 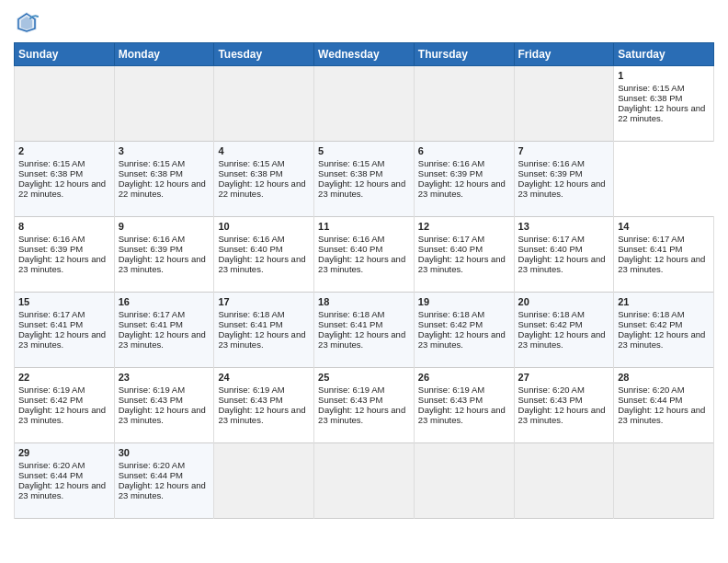 I want to click on calendar-week-last: 29Sunrise: 6:20 AMSunset: 6:44 PMDayligh…, so click(x=364, y=481).